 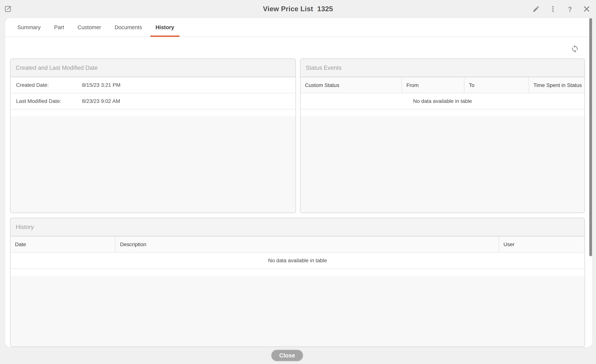 What do you see at coordinates (307, 244) in the screenshot?
I see `column-header-description: Description` at bounding box center [307, 244].